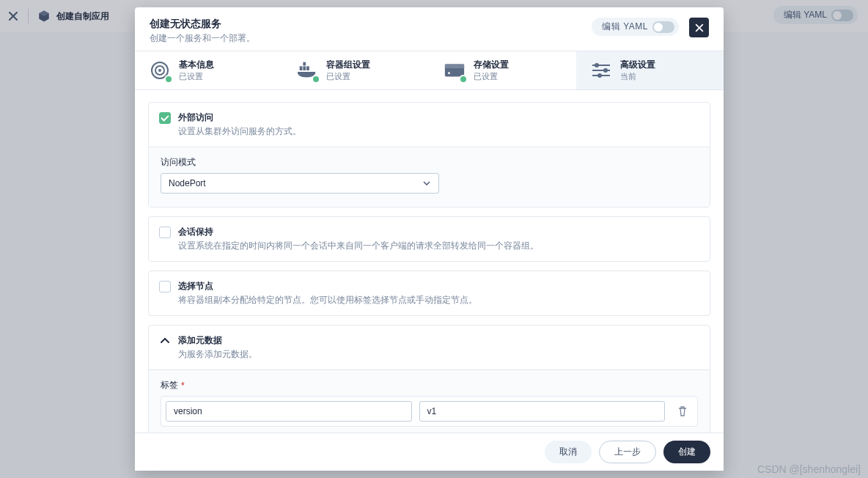 The width and height of the screenshot is (868, 478). What do you see at coordinates (218, 340) in the screenshot?
I see `metadata-title: 添加元数据` at bounding box center [218, 340].